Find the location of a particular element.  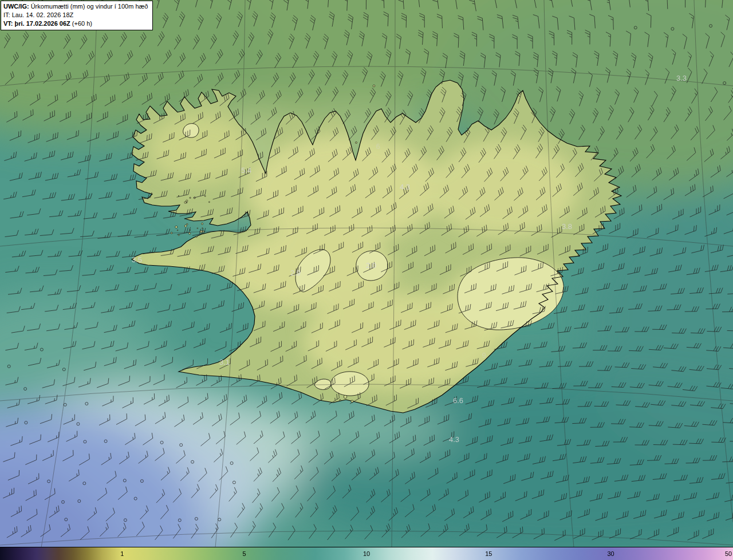

map-label: 9 is located at coordinates (483, 355).